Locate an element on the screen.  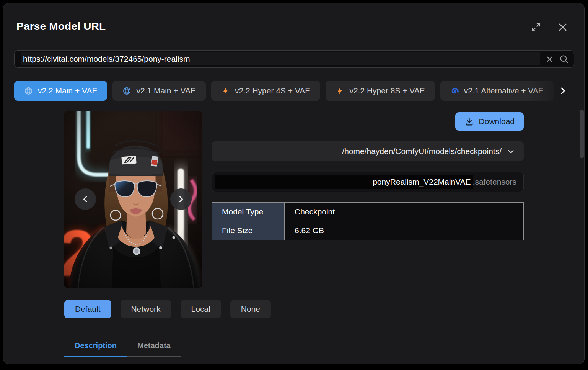
close-icon is located at coordinates (563, 27).